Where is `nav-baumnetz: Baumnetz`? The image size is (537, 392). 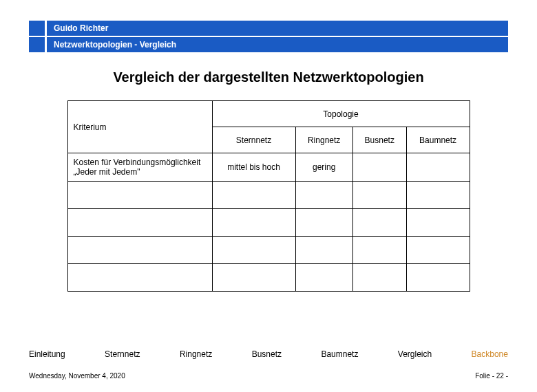
nav-baumnetz: Baumnetz is located at coordinates (339, 354).